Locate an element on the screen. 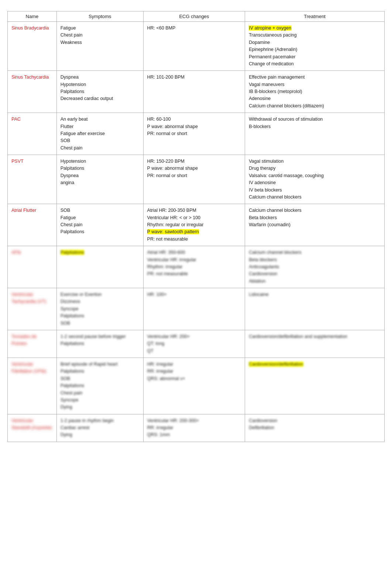 This screenshot has height=576, width=392. name-cell-0: Sinus Bradycardia is located at coordinates (32, 46).